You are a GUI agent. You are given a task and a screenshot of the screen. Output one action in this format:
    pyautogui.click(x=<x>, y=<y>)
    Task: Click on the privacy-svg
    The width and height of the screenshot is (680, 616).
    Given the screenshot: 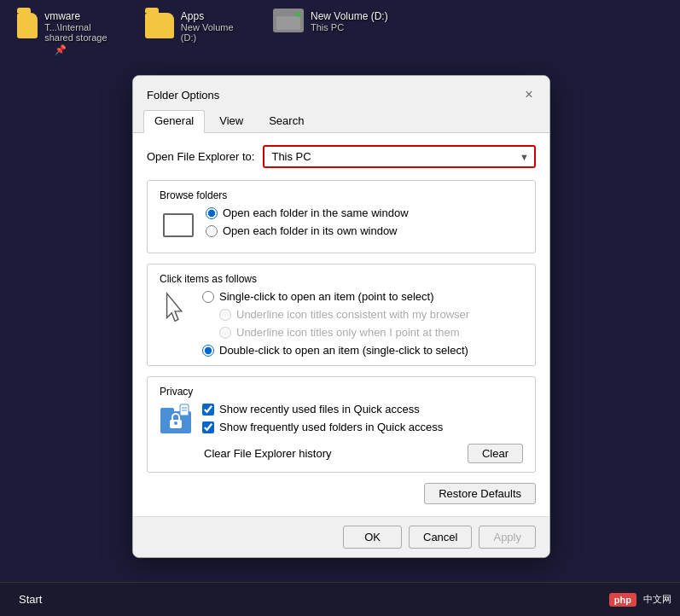 What is the action you would take?
    pyautogui.click(x=176, y=423)
    